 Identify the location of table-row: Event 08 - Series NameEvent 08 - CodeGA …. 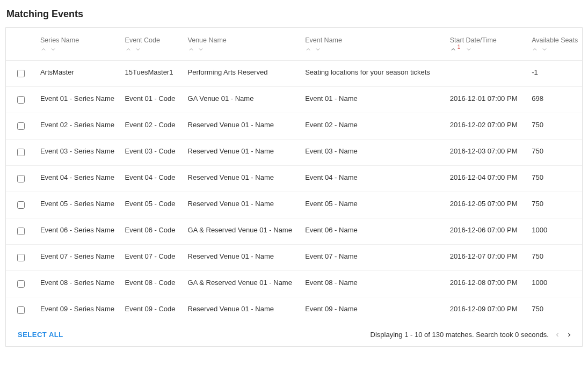
(294, 284).